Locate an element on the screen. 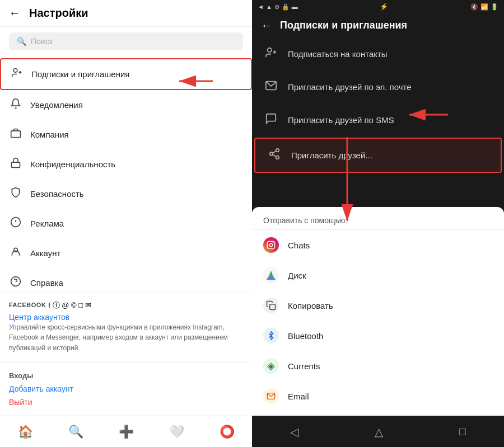 The width and height of the screenshot is (504, 447). settings-item-security: Безопасность is located at coordinates (126, 194).